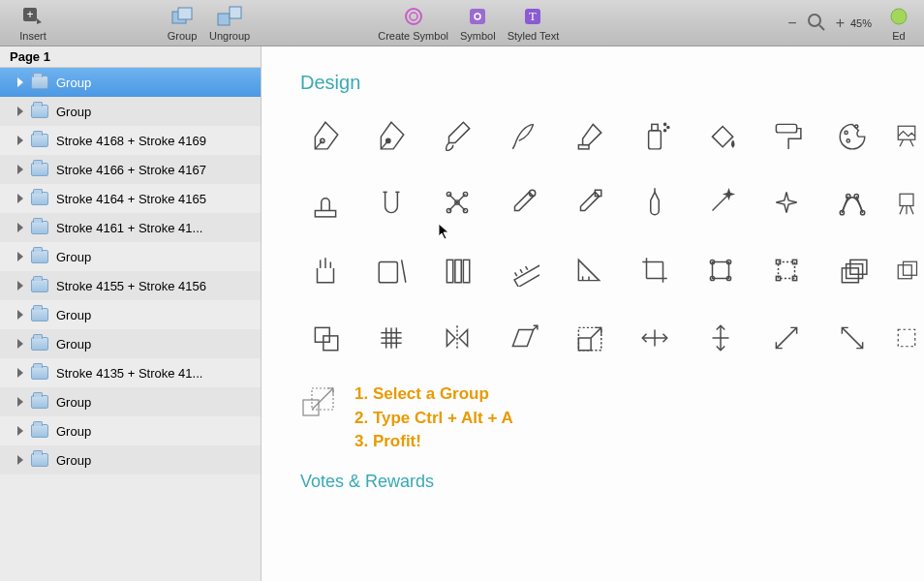  I want to click on plus-badge-icon: +, so click(33, 16).